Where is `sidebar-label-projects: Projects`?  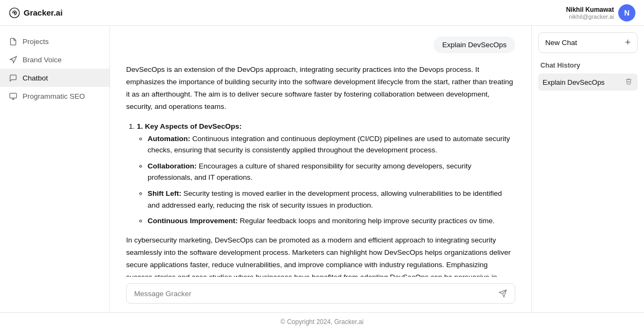 sidebar-label-projects: Projects is located at coordinates (35, 42).